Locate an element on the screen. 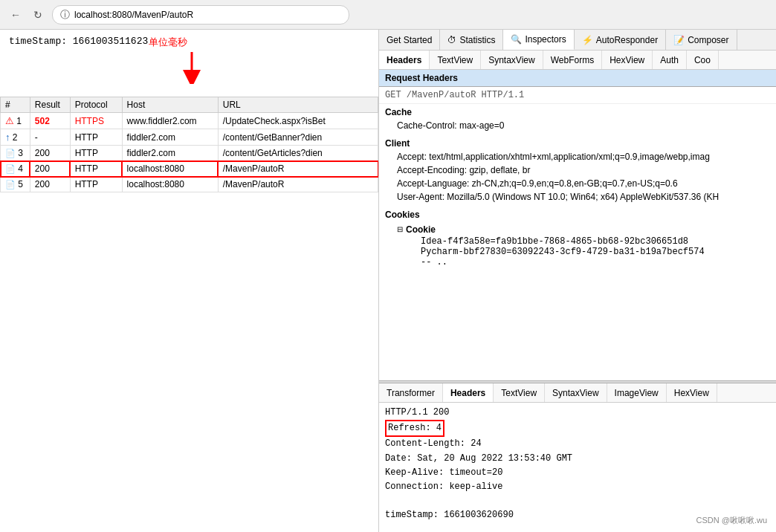 Image resolution: width=776 pixels, height=532 pixels. autoresponder-icon: ⚡ is located at coordinates (587, 40).